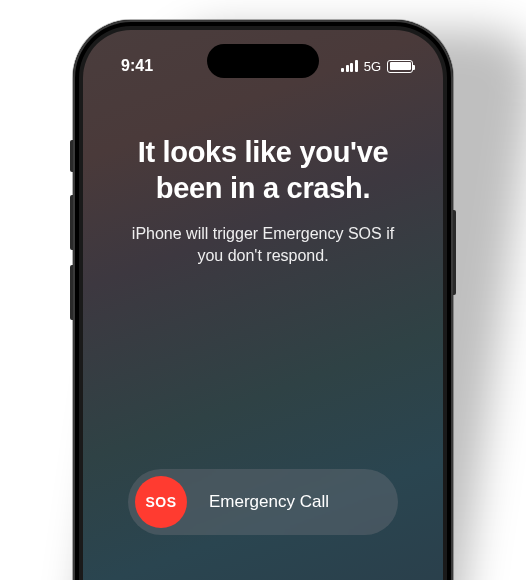 This screenshot has height=580, width=526. What do you see at coordinates (454, 252) in the screenshot?
I see `side-button` at bounding box center [454, 252].